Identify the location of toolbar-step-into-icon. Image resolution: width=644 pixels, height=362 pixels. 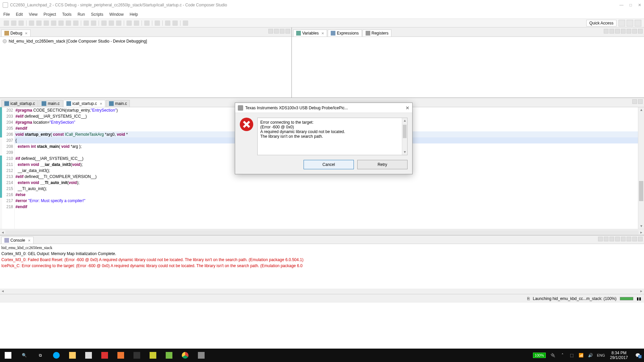
(61, 23).